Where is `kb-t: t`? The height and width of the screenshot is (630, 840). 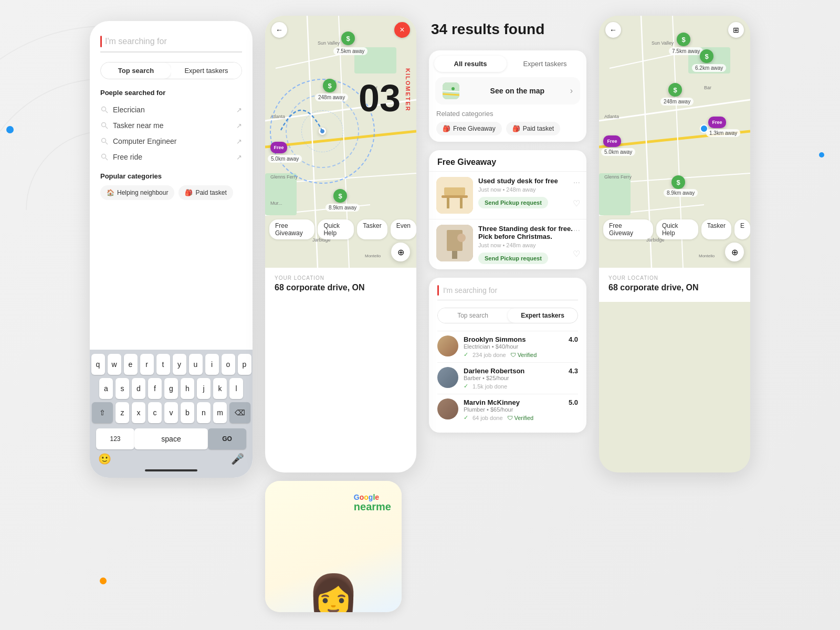
kb-t: t is located at coordinates (163, 364).